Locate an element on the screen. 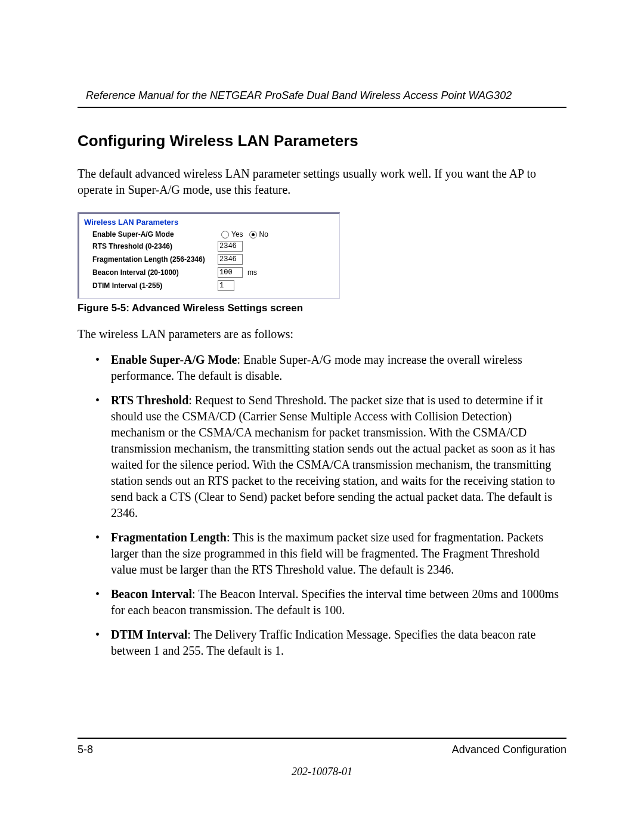 The height and width of the screenshot is (833, 644). term-beacon: Beacon Interval is located at coordinates (151, 594).